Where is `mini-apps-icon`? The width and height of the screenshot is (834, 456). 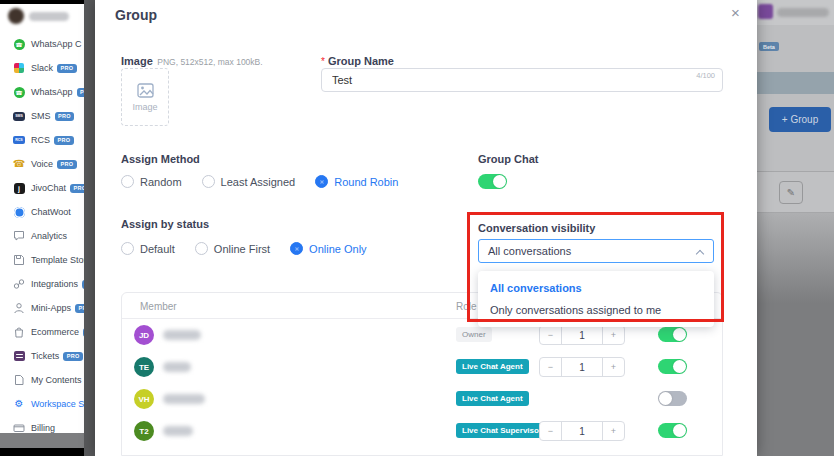
mini-apps-icon is located at coordinates (19, 308).